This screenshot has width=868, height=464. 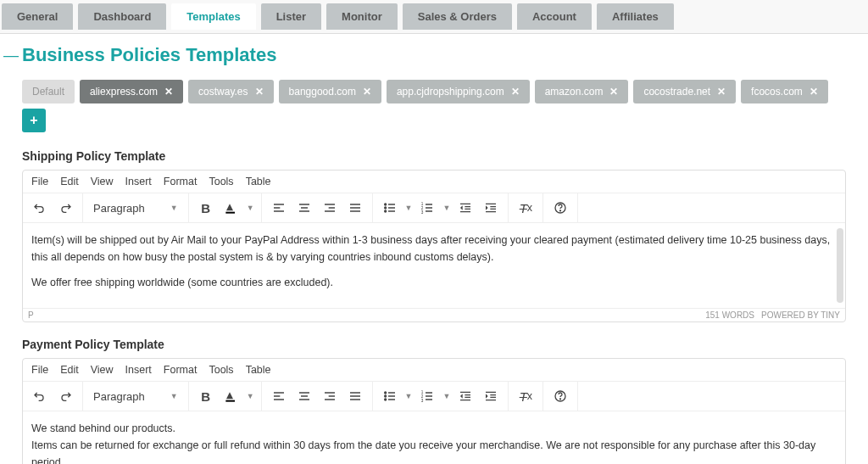 I want to click on pill-label: app.cjdropshipping.com, so click(x=451, y=92).